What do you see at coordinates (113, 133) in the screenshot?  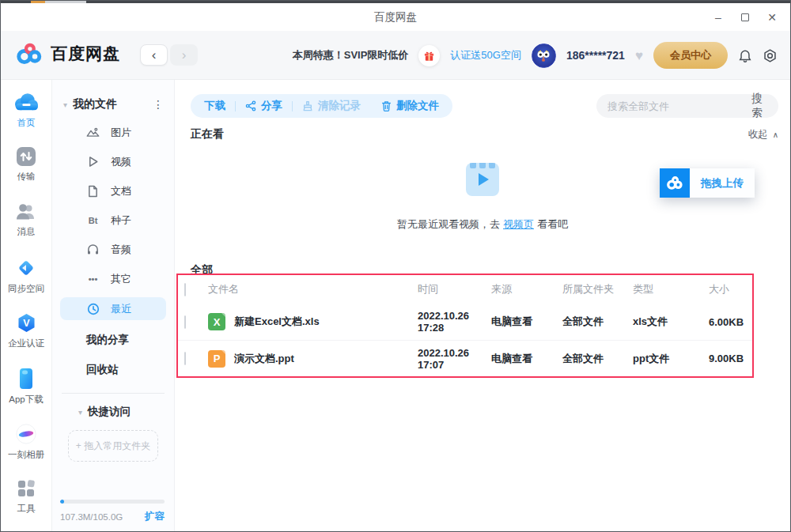 I see `file-nav-item-pictures: 图片` at bounding box center [113, 133].